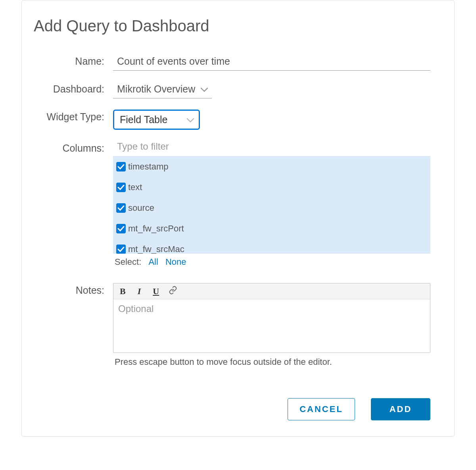  I want to click on link-icon, so click(173, 291).